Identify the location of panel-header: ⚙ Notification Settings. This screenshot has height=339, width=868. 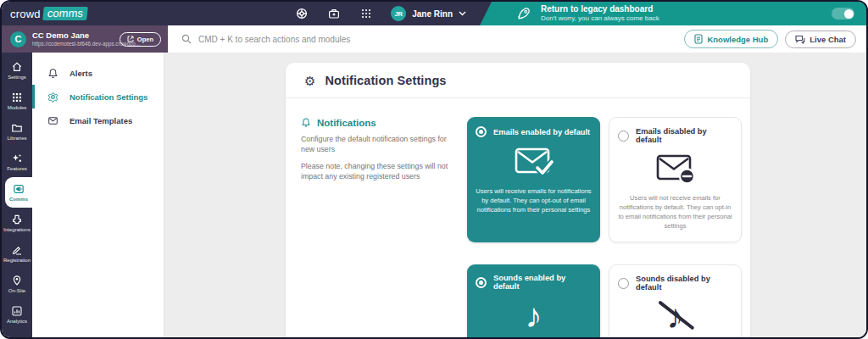
(518, 81).